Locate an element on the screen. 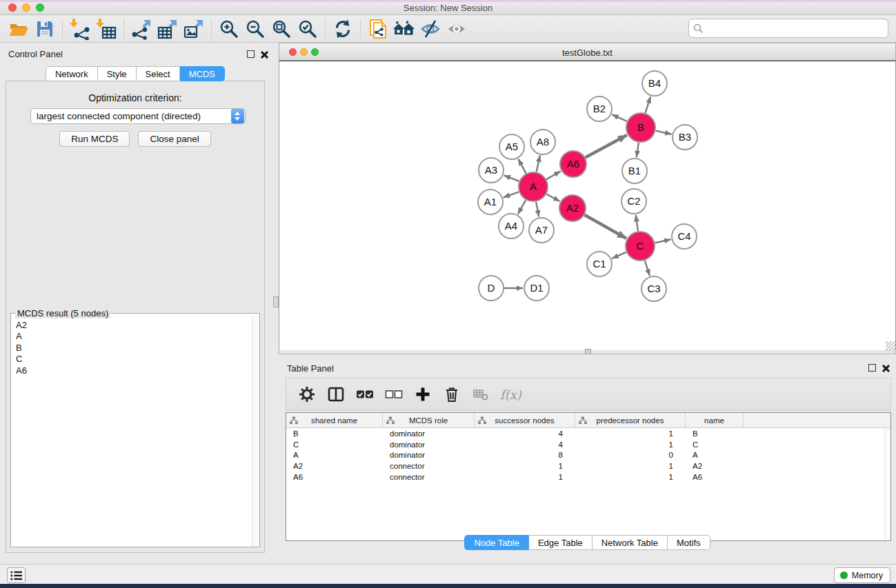 The height and width of the screenshot is (588, 896). add-column-icon is located at coordinates (423, 394).